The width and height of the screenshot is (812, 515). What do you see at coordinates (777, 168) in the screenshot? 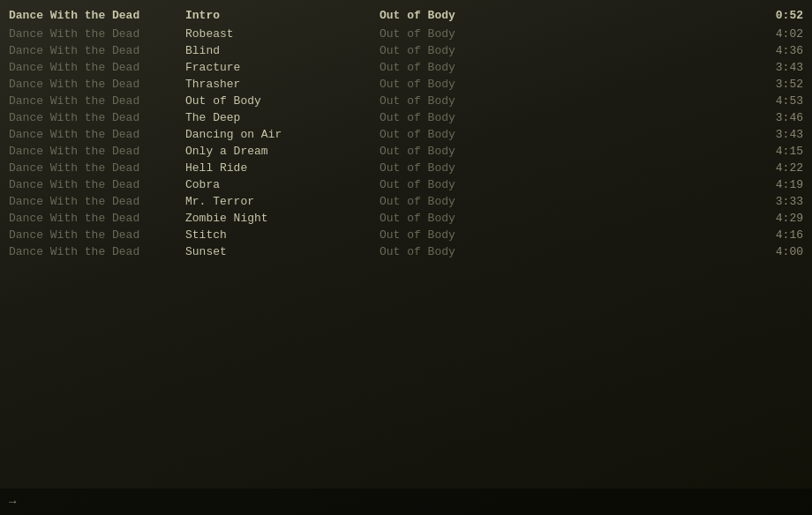
I see `track-duration: 4:22` at bounding box center [777, 168].